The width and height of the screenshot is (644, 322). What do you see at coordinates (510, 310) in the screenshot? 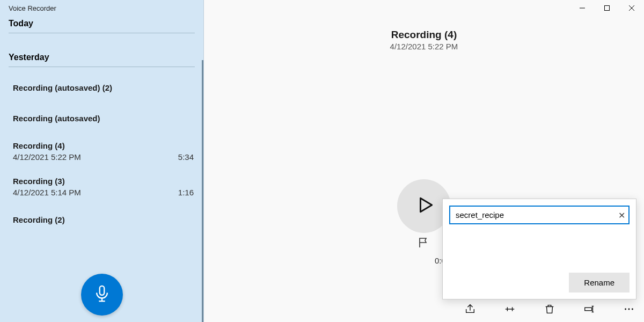
I see `trim-icon` at bounding box center [510, 310].